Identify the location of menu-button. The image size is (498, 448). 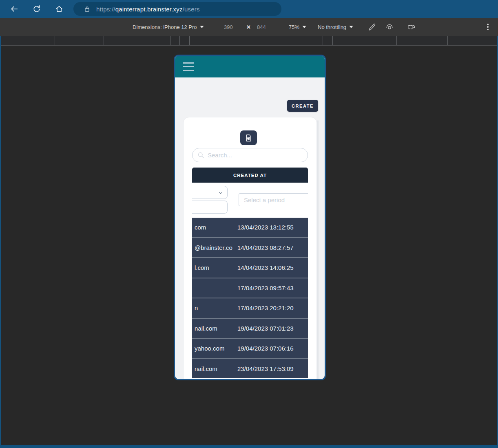
(188, 67).